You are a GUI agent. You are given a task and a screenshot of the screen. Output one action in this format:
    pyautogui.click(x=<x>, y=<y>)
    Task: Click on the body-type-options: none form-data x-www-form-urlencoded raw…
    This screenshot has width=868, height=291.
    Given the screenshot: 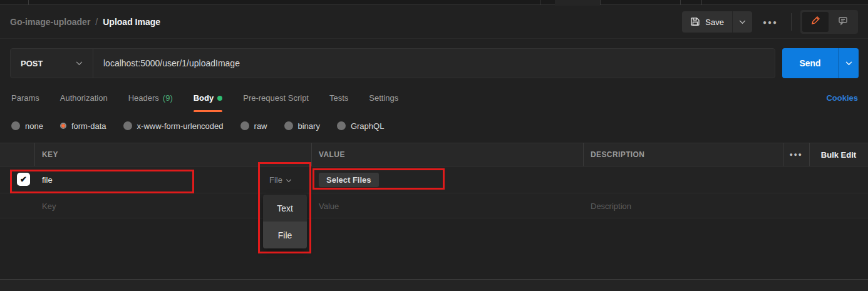 What is the action you would take?
    pyautogui.click(x=198, y=126)
    